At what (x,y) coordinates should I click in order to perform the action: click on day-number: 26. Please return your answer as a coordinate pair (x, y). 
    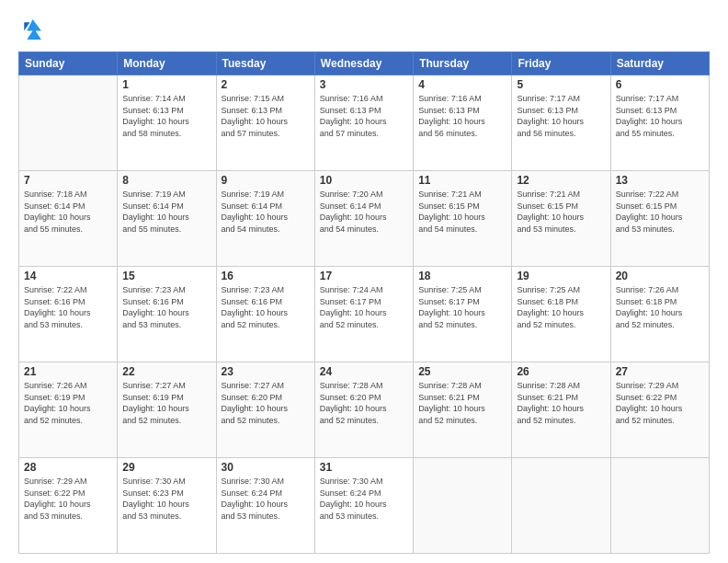
    Looking at the image, I should click on (561, 372).